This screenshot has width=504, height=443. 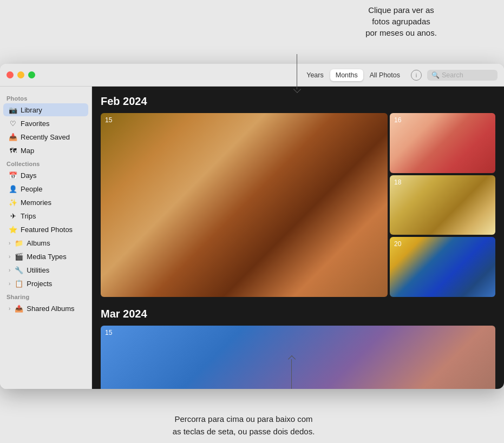 What do you see at coordinates (45, 256) in the screenshot?
I see `sidebar-item-media-types: › 🎬 Media Types` at bounding box center [45, 256].